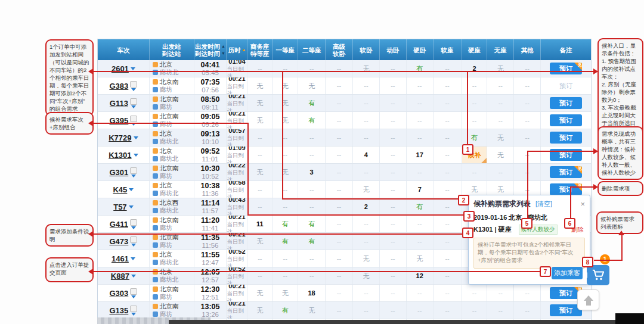  I want to click on train-number-link: K45, so click(120, 189).